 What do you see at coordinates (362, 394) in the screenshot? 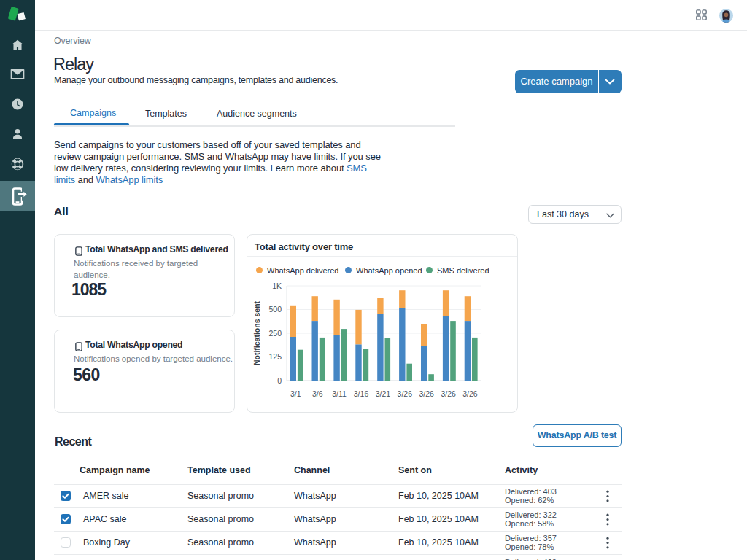
I see `svg-text: 3/16` at bounding box center [362, 394].